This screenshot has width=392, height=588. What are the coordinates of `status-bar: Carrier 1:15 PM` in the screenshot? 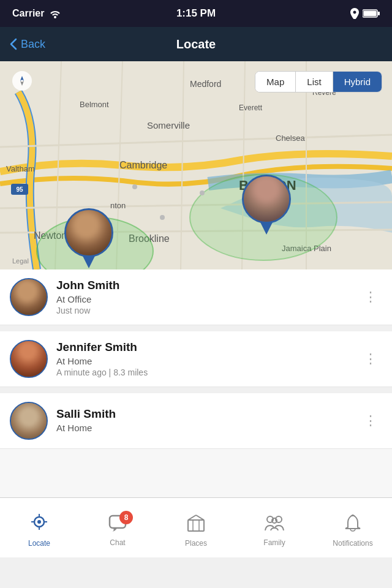 It's located at (196, 13).